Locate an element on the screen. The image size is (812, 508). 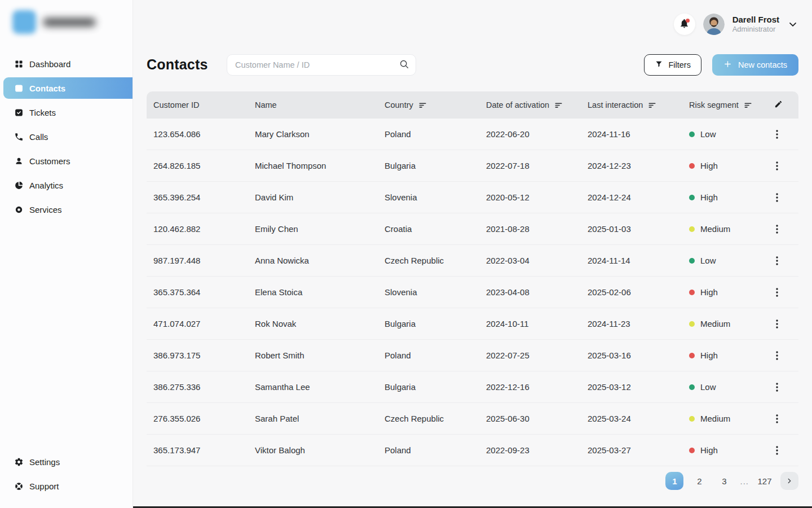
cell-customer-id: 123.654.086 is located at coordinates (197, 134).